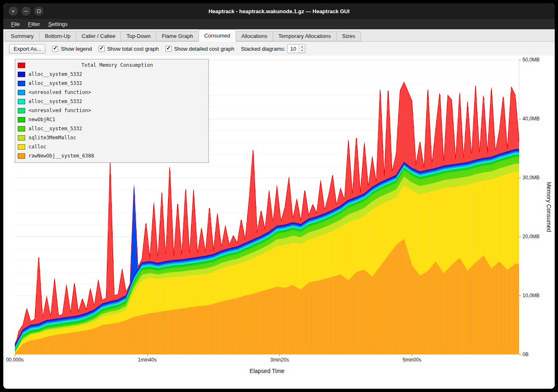 Image resolution: width=558 pixels, height=392 pixels. What do you see at coordinates (112, 111) in the screenshot?
I see `chart-legend: Total Memory Consumptionalloc__system_53…` at bounding box center [112, 111].